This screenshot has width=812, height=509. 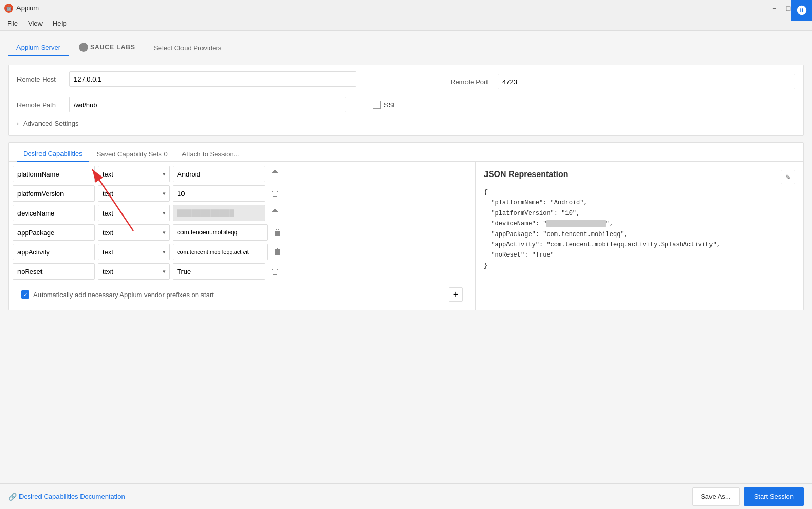 What do you see at coordinates (219, 174) in the screenshot?
I see `cap-value-platformname` at bounding box center [219, 174].